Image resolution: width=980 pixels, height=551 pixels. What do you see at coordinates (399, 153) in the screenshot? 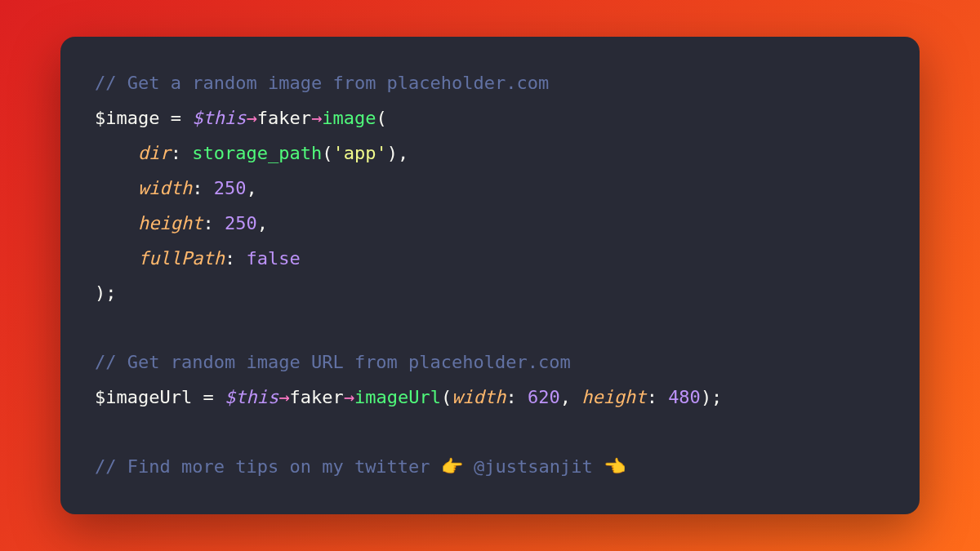
I see `paren-close: ),` at bounding box center [399, 153].